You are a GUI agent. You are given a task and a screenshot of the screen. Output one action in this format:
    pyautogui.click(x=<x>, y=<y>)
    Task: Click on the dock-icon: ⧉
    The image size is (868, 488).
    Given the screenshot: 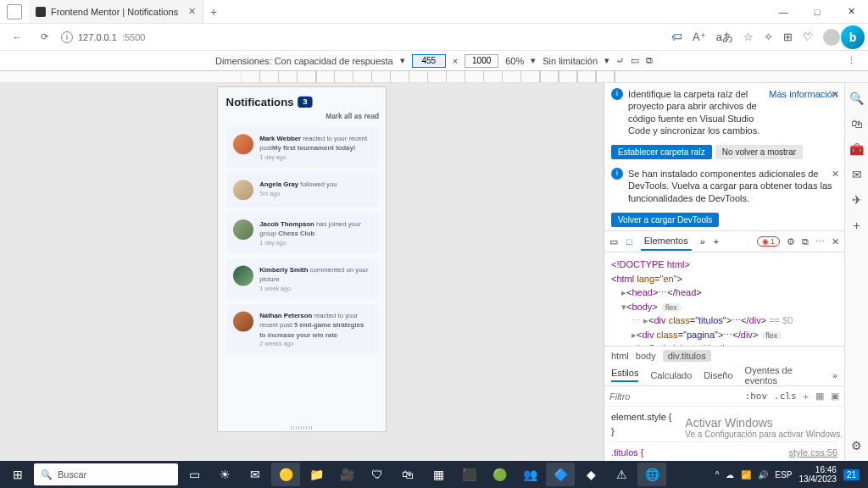 What is the action you would take?
    pyautogui.click(x=805, y=242)
    